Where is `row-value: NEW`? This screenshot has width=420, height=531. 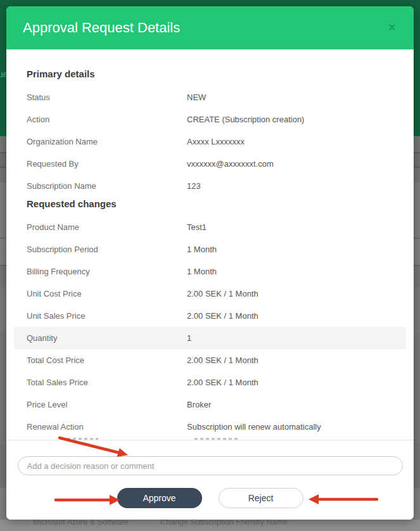
row-value: NEW is located at coordinates (196, 98).